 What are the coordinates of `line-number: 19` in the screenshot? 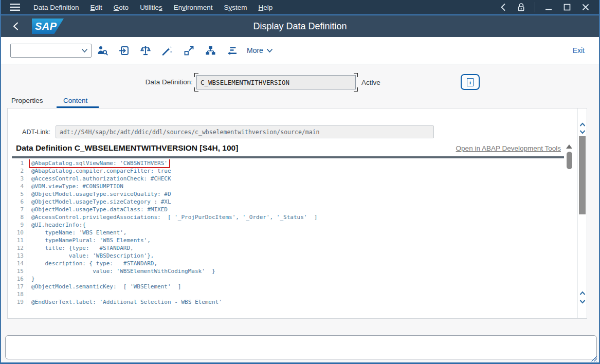 It's located at (20, 302).